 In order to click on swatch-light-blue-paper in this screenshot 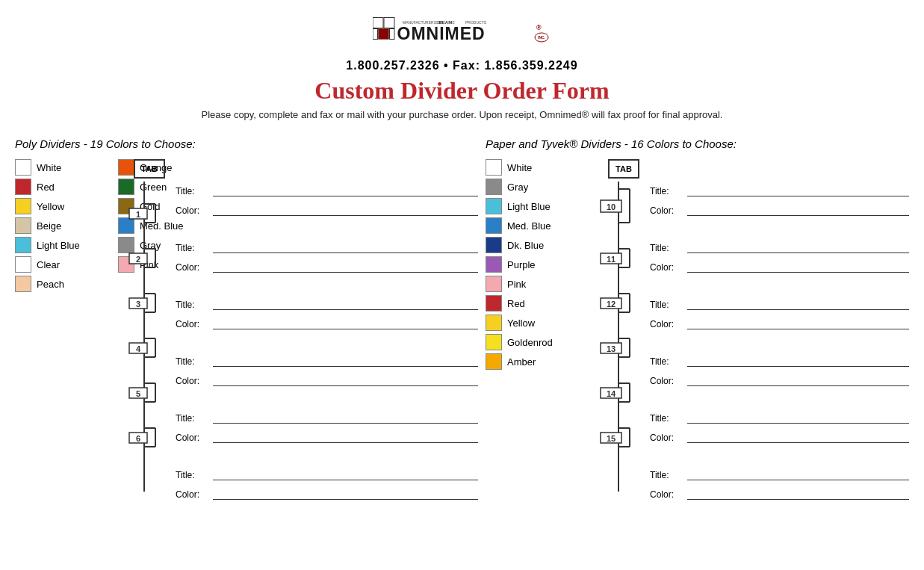, I will do `click(494, 206)`.